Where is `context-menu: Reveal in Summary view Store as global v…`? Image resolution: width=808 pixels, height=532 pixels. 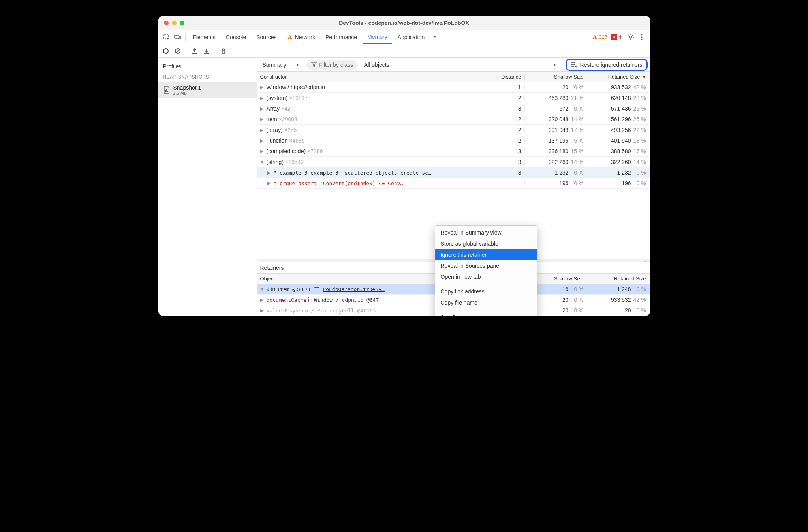 context-menu: Reveal in Summary view Store as global v… is located at coordinates (486, 271).